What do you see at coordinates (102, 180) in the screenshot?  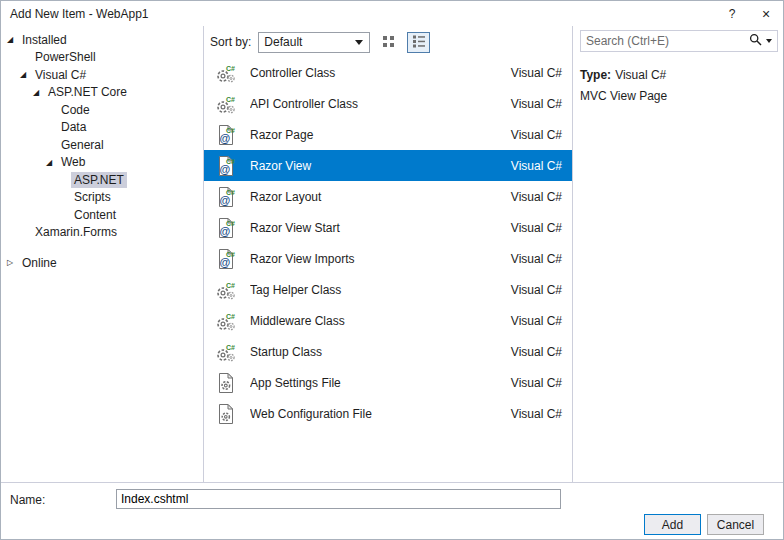 I see `tree-item-asp-net: ASP.NET` at bounding box center [102, 180].